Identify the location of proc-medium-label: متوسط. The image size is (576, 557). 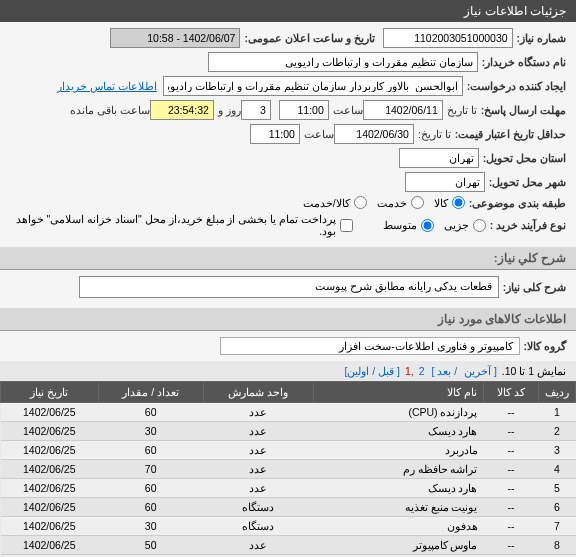
(400, 225).